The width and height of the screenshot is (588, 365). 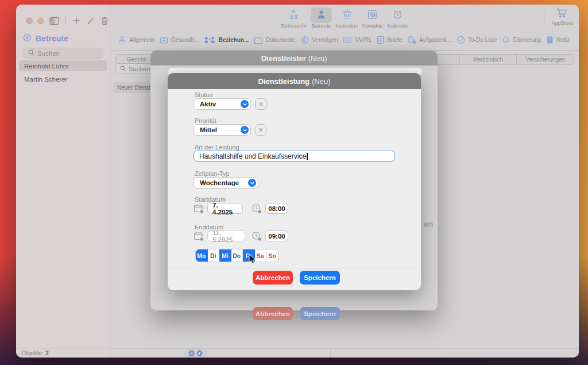 What do you see at coordinates (202, 255) in the screenshot?
I see `weekday-mo: Mo` at bounding box center [202, 255].